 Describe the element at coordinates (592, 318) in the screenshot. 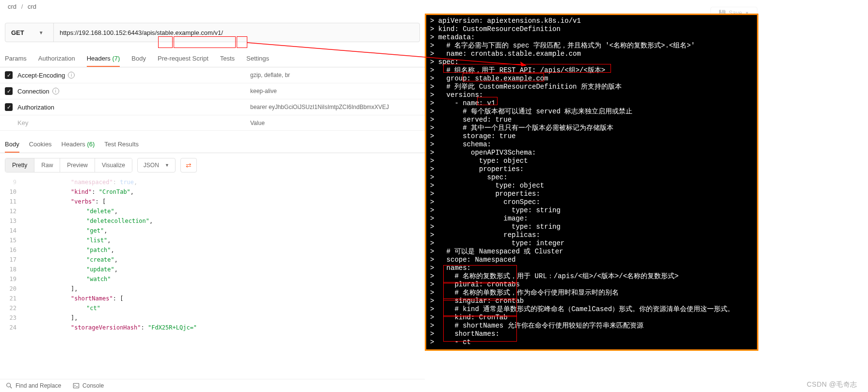

I see `terminal-line: > kind: CronTab` at that location.